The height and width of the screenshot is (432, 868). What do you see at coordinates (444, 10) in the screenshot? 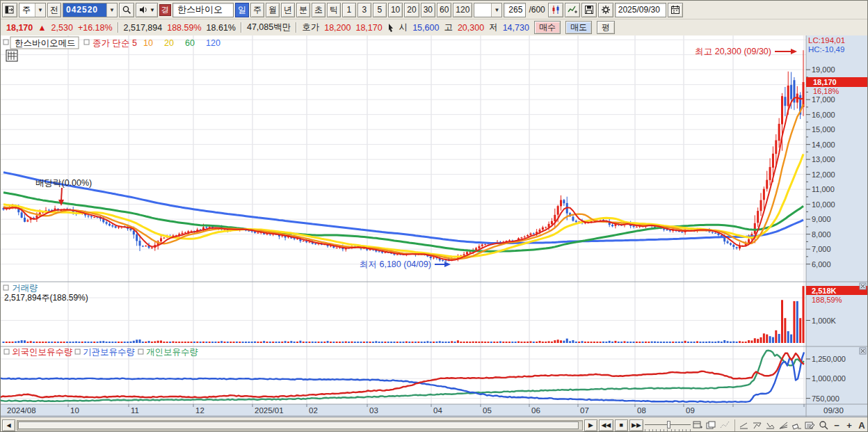
I see `interval-60-button: 60` at bounding box center [444, 10].